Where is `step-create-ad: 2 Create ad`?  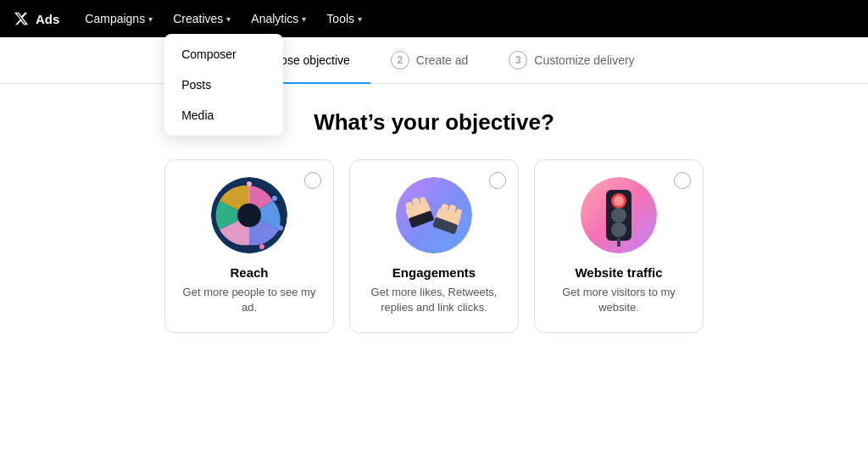 step-create-ad: 2 Create ad is located at coordinates (429, 60).